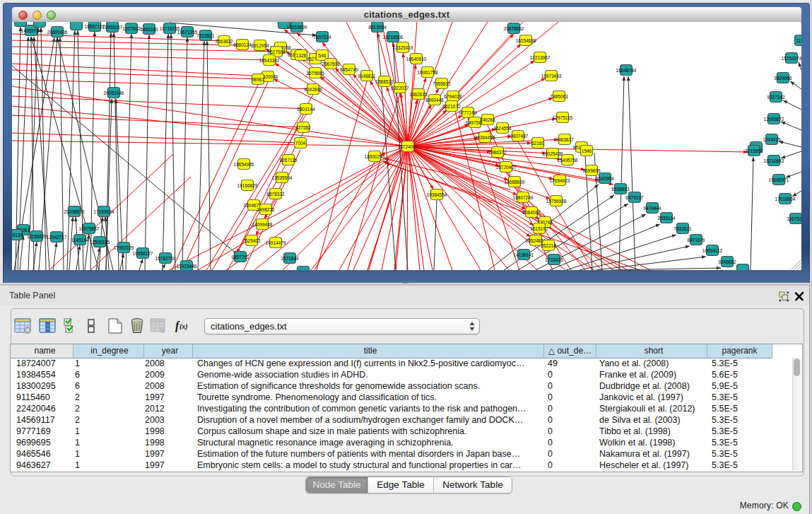  I want to click on svg-text: 9242848, so click(313, 89).